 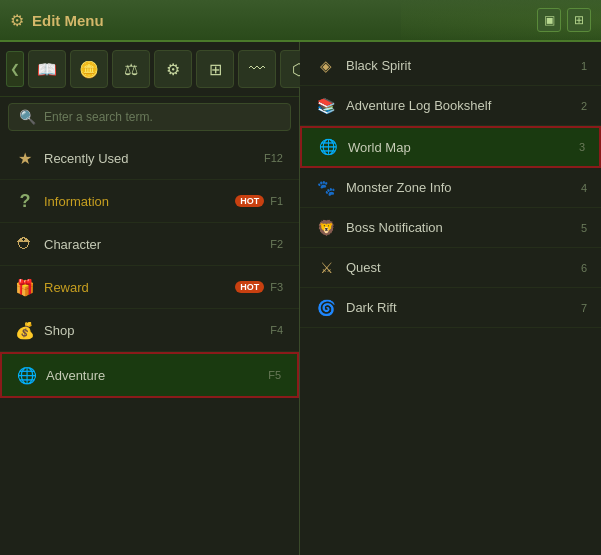 What do you see at coordinates (584, 188) in the screenshot?
I see `monster-zone-num: 4` at bounding box center [584, 188].